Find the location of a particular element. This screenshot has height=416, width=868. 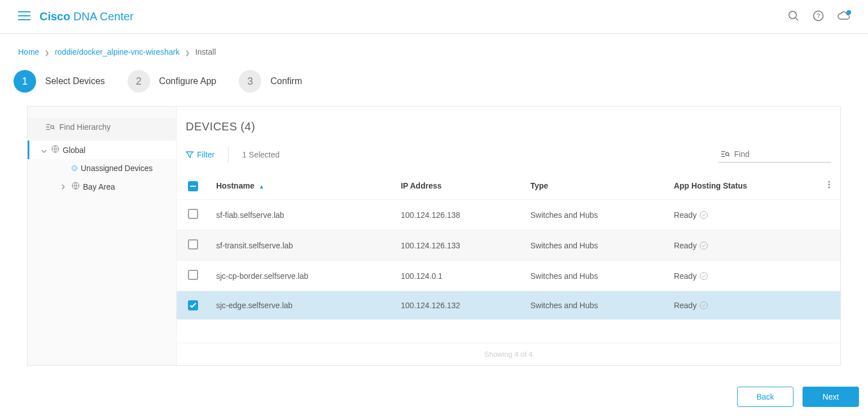

chevron-down-icon is located at coordinates (45, 150).